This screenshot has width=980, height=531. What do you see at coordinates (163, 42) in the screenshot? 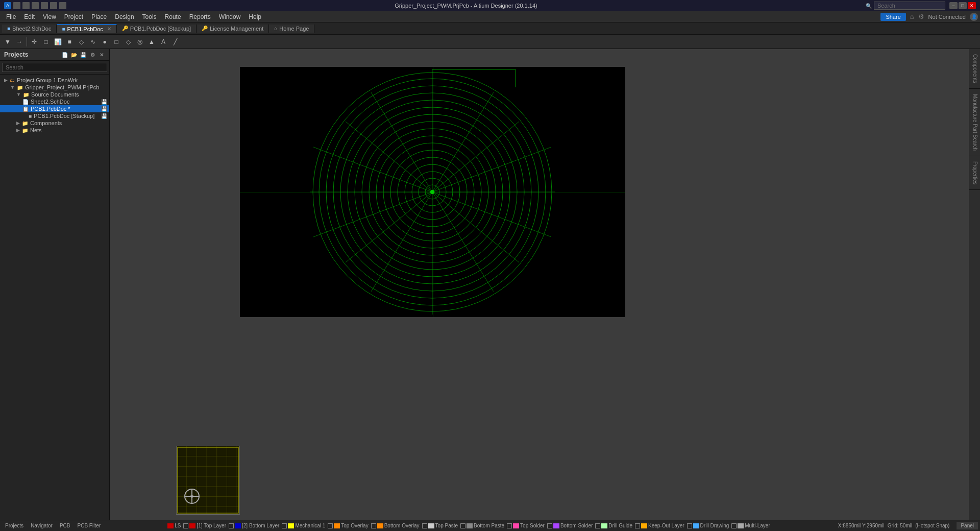
I see `toolbar-text-btn: A` at bounding box center [163, 42].